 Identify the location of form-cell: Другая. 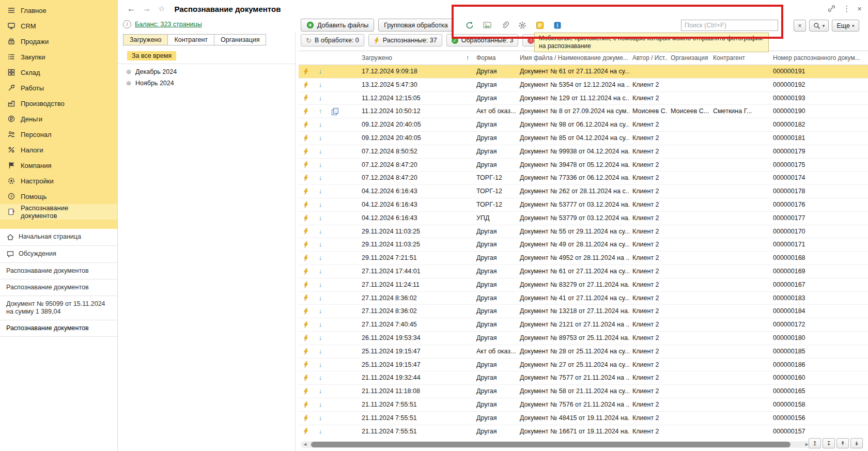
(495, 272).